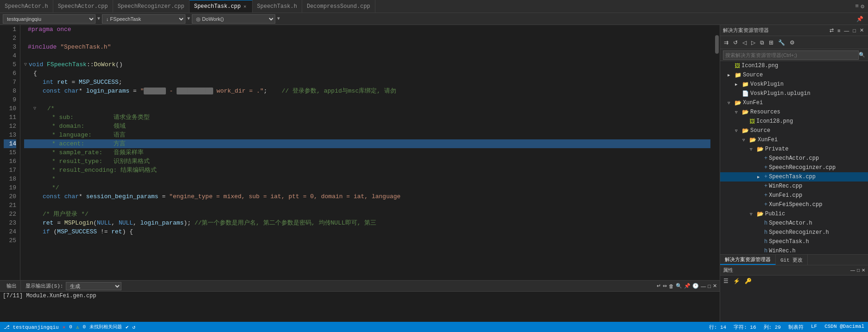 This screenshot has height=332, width=868. Describe the element at coordinates (151, 6) in the screenshot. I see `tab-label: SpeechRecoginzer.cpp` at that location.